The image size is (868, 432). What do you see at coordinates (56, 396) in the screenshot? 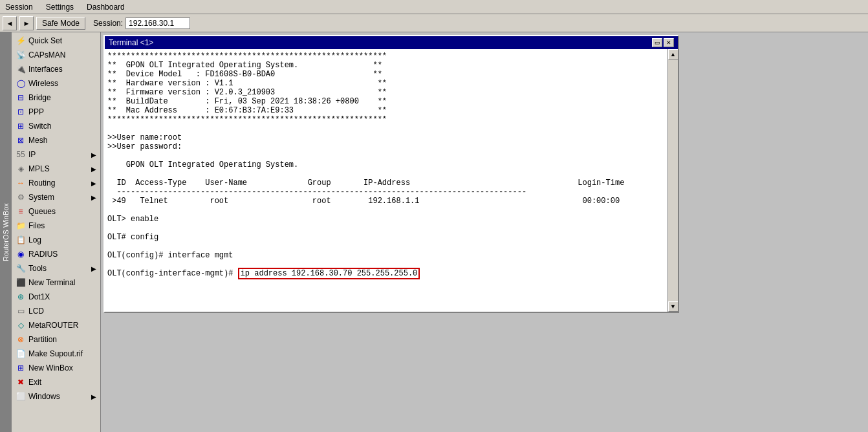
I see `sidebar-item-windows: ⬜ Windows ▶` at bounding box center [56, 396].